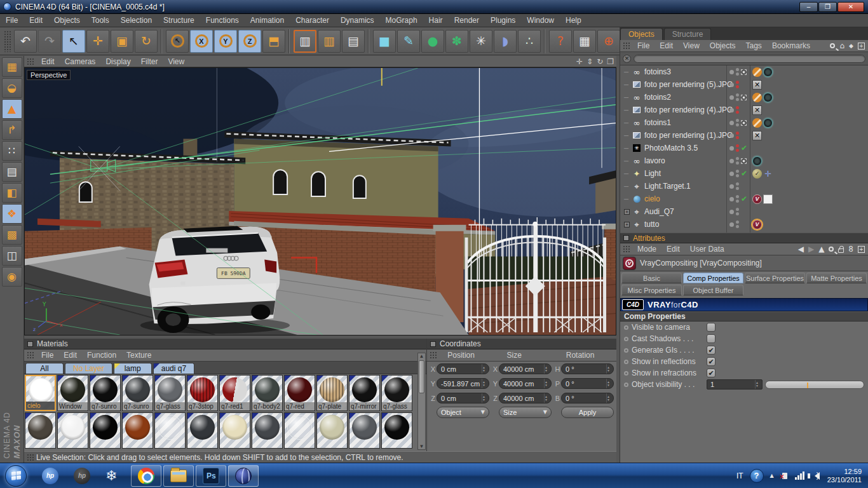 The height and width of the screenshot is (488, 868). I want to click on compositing-tag-icon, so click(768, 200).